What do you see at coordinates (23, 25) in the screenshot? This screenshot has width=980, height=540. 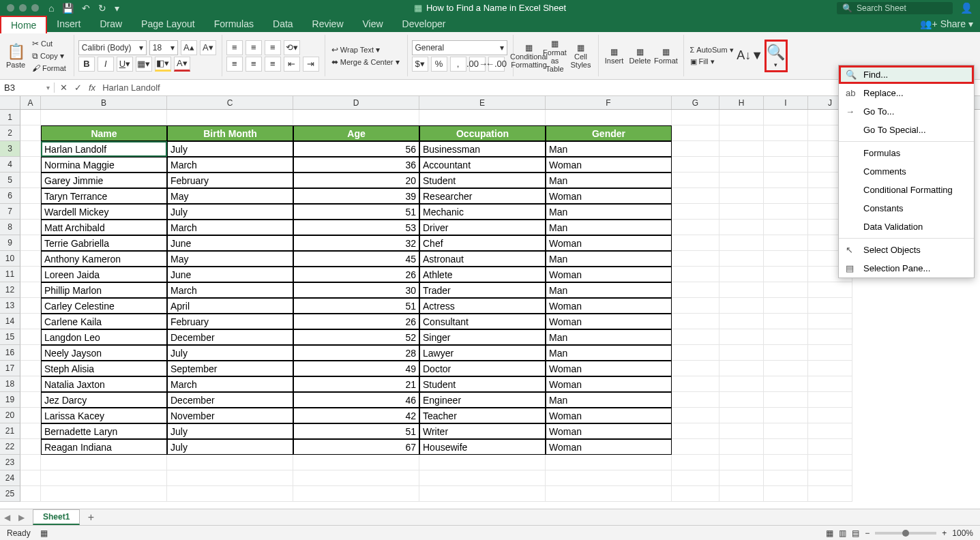 I see `tab-home: Home` at bounding box center [23, 25].